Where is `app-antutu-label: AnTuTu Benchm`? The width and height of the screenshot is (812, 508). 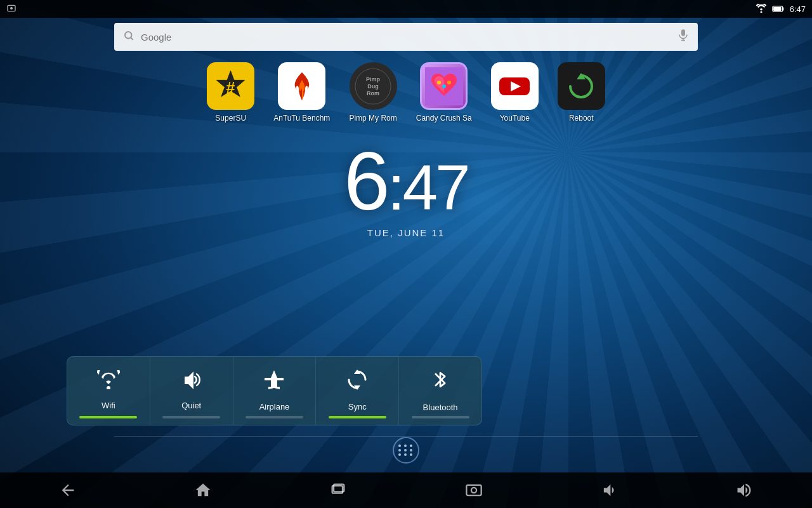 app-antutu-label: AnTuTu Benchm is located at coordinates (302, 118).